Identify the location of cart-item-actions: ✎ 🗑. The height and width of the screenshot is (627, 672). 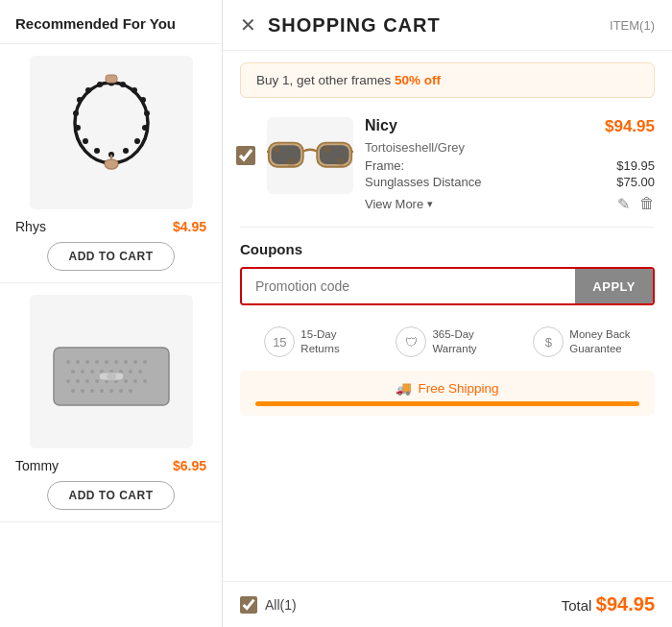
(636, 204).